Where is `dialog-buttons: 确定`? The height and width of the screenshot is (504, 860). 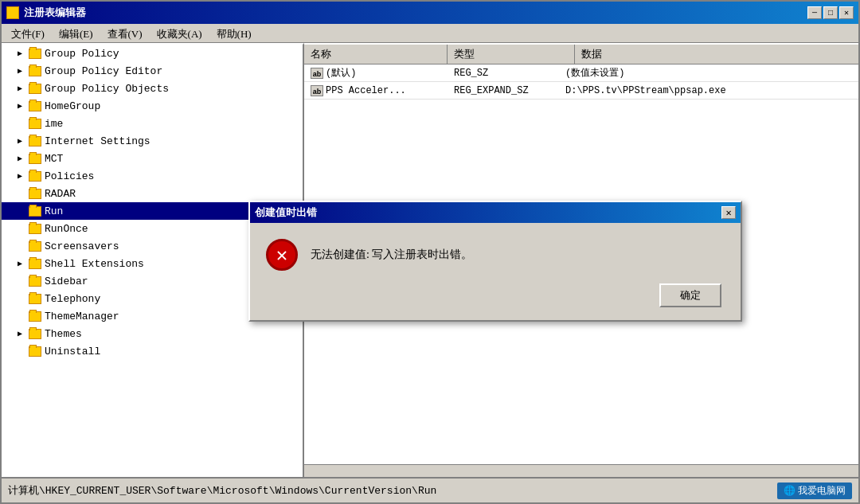
dialog-buttons: 确定 is located at coordinates (495, 295).